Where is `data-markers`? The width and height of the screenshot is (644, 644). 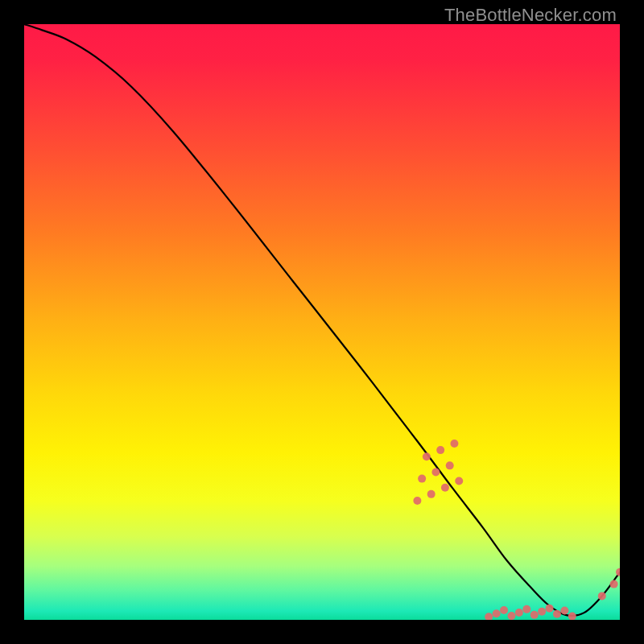 data-markers is located at coordinates (517, 530).